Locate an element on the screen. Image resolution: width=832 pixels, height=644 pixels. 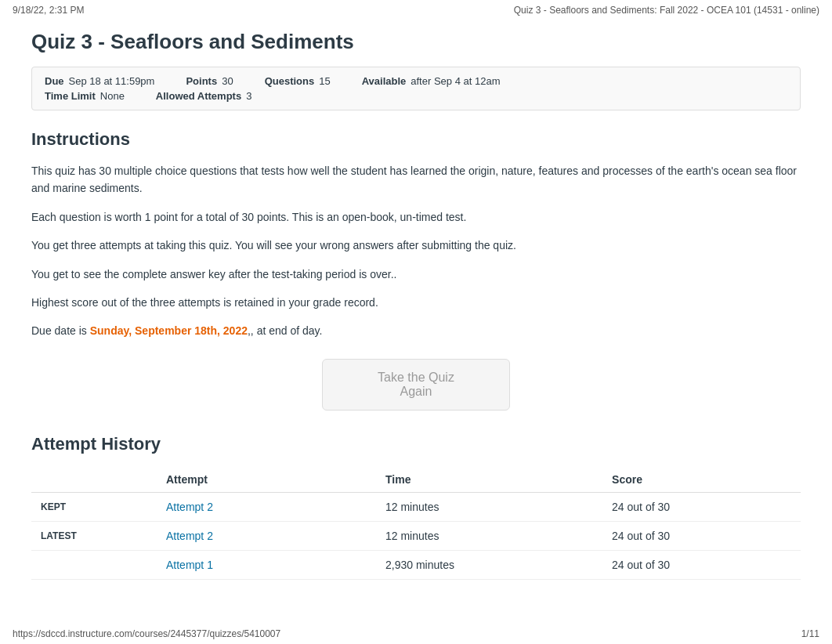
available-label: Available is located at coordinates (384, 81).